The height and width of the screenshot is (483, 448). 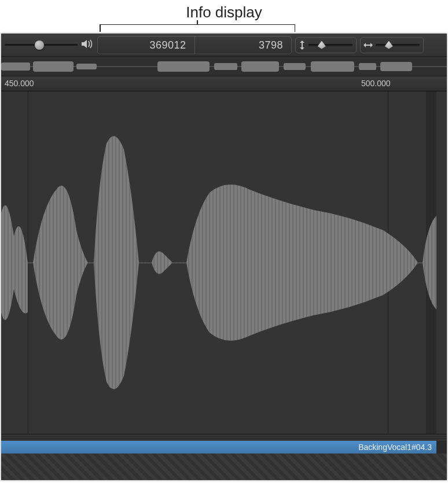 I want to click on volume-thumb, so click(x=39, y=45).